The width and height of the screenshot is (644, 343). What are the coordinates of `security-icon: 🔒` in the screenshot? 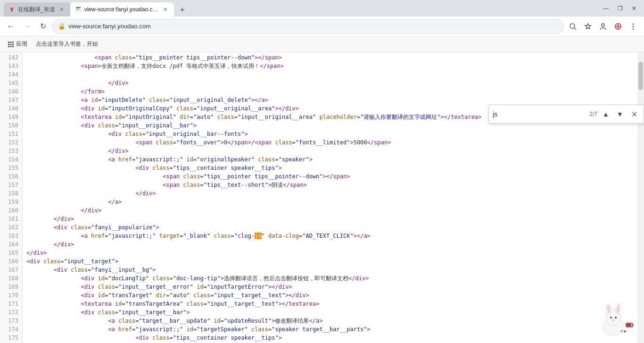 It's located at (62, 26).